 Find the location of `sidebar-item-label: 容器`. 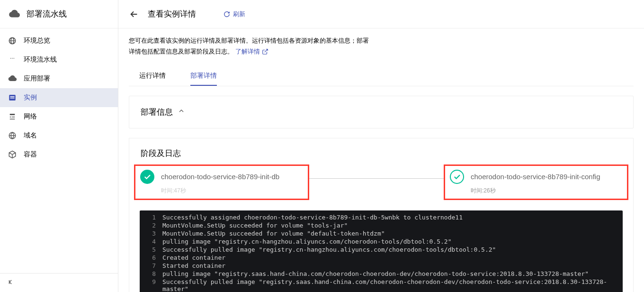

sidebar-item-label: 容器 is located at coordinates (30, 155).